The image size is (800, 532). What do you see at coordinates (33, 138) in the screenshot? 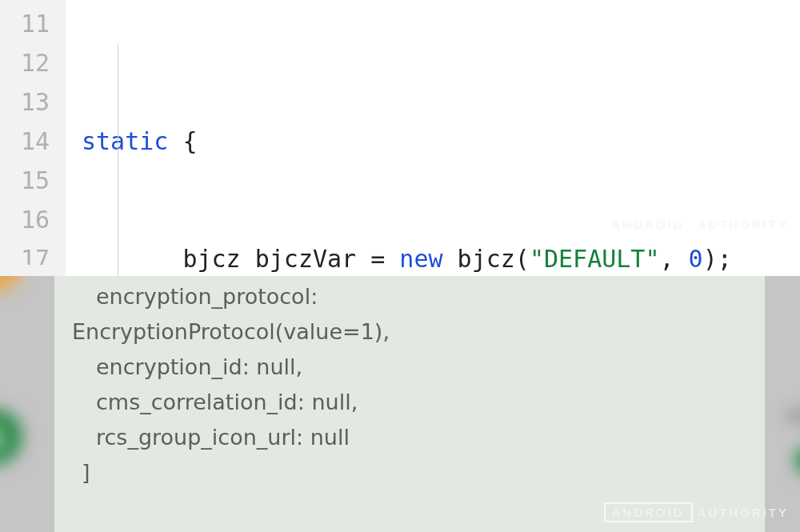
I see `line-number-gutter: 11 12 13 14 15 16 17` at bounding box center [33, 138].